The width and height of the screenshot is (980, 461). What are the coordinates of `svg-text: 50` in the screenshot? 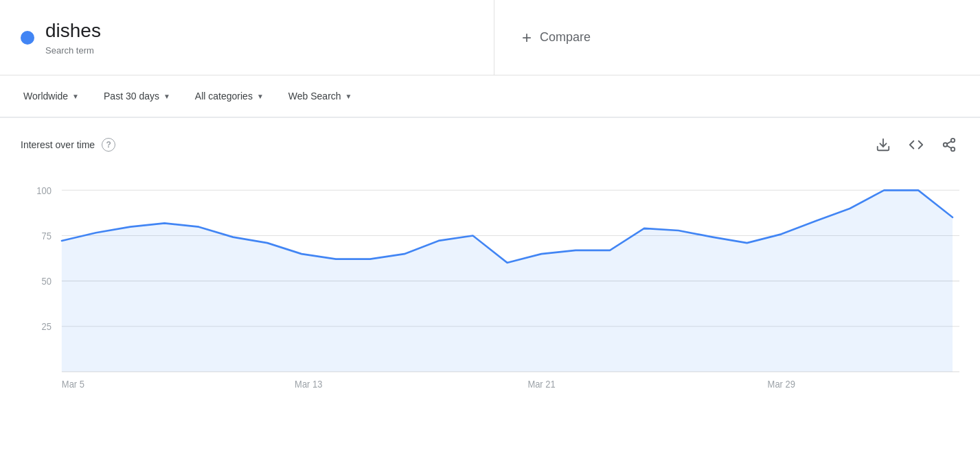 It's located at (46, 281).